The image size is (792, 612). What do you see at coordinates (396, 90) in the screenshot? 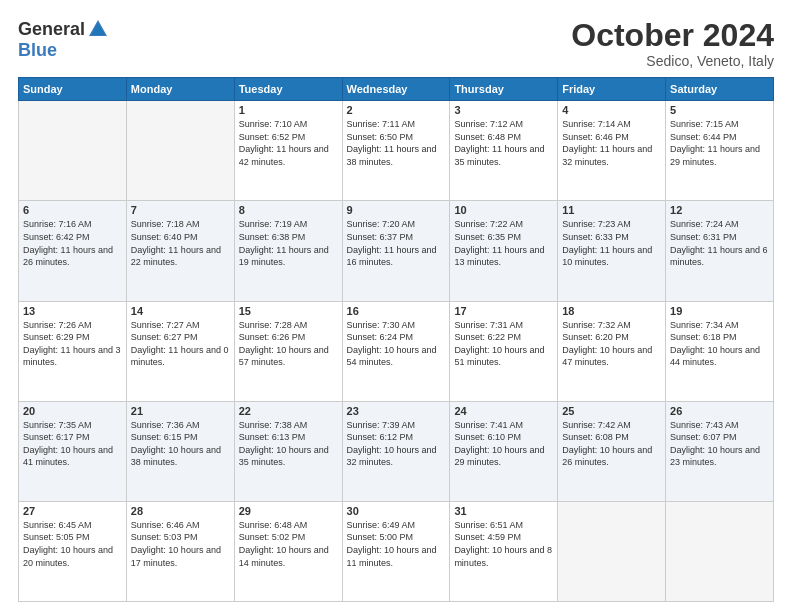
I see `weekday-header-row: Sunday Monday Tuesday Wednesday Thursday…` at bounding box center [396, 90].